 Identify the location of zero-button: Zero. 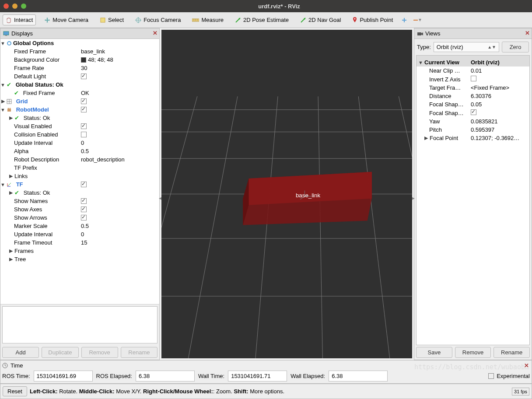
(515, 47).